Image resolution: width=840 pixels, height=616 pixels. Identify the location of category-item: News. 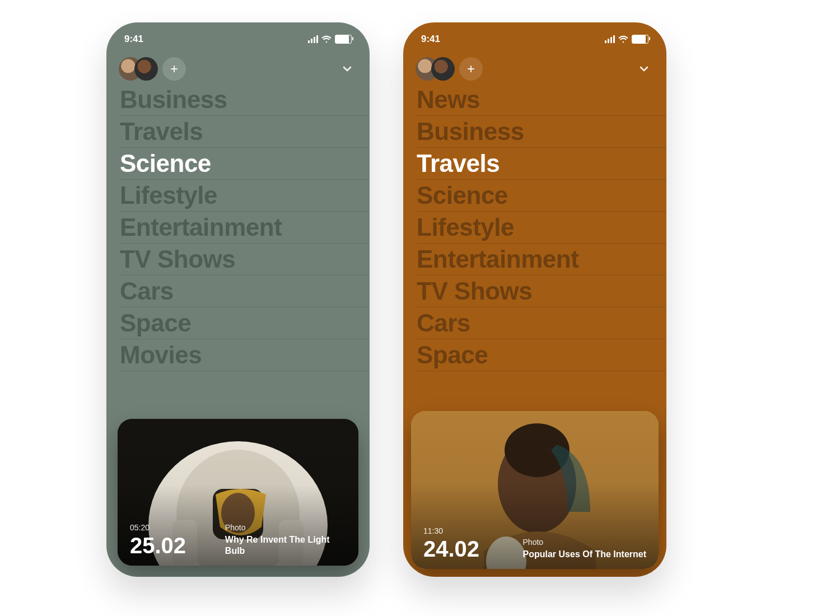
(542, 100).